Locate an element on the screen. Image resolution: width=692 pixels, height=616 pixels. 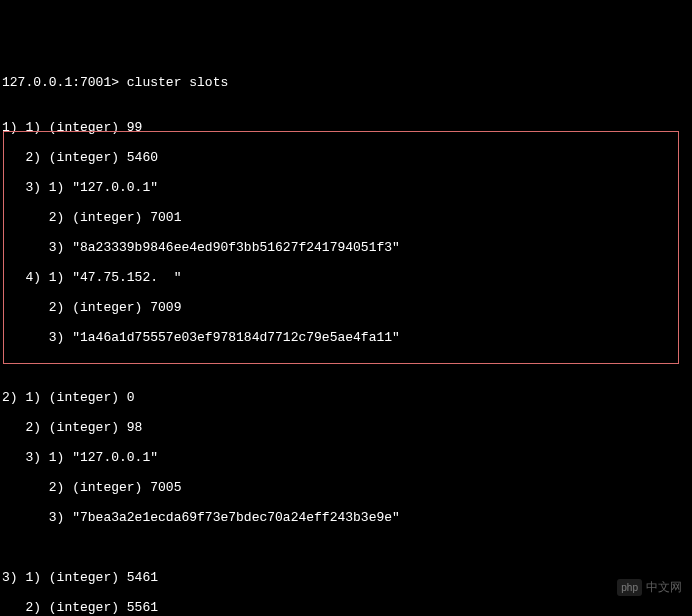
watermark: php 中文网 is located at coordinates (650, 588).